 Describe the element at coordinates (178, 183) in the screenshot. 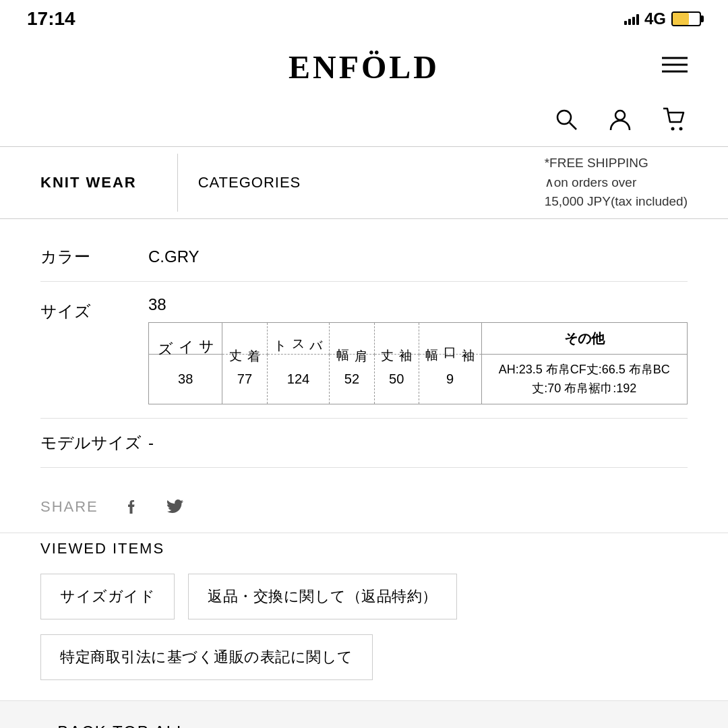

I see `nav-divider` at that location.